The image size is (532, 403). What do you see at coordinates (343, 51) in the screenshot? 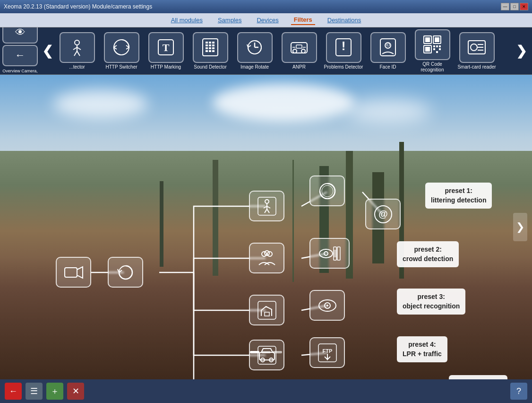
I see `filter-module-problems: ! Problems Detector` at bounding box center [343, 51].